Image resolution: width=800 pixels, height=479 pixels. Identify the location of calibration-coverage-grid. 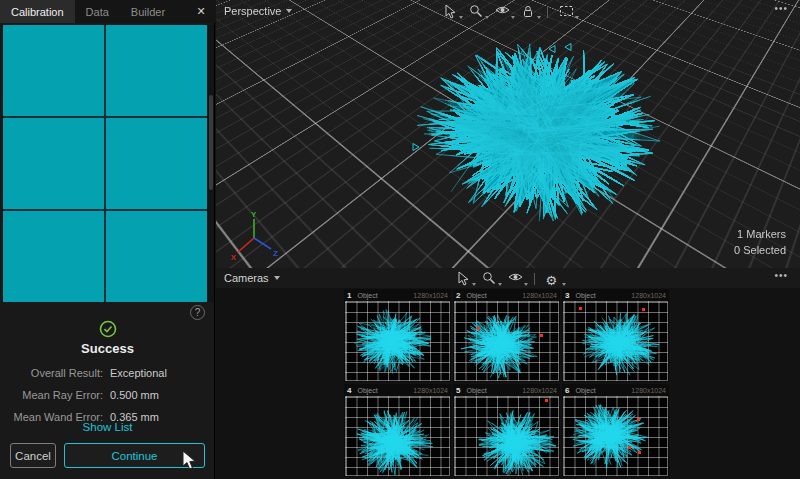
(105, 164).